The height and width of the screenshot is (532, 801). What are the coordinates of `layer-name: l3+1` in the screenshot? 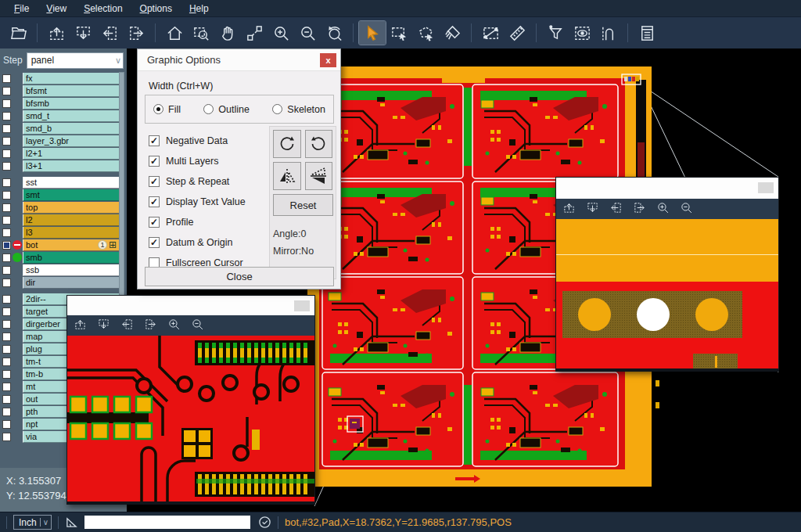 It's located at (70, 166).